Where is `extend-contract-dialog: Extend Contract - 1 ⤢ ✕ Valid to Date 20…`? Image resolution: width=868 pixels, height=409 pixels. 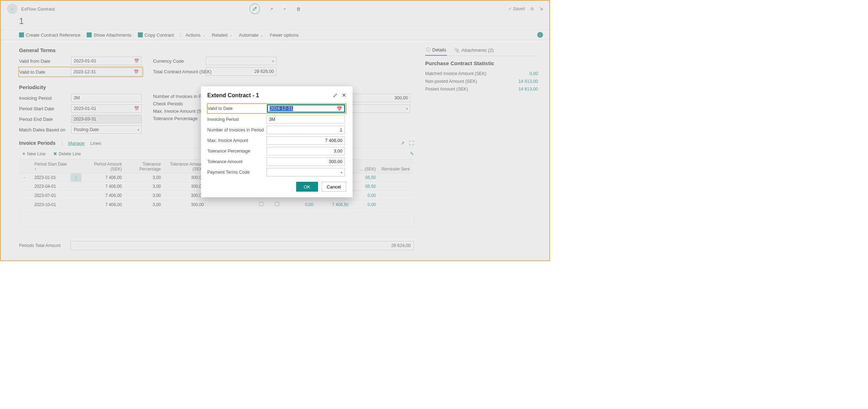 extend-contract-dialog: Extend Contract - 1 ⤢ ✕ Valid to Date 20… is located at coordinates (277, 142).